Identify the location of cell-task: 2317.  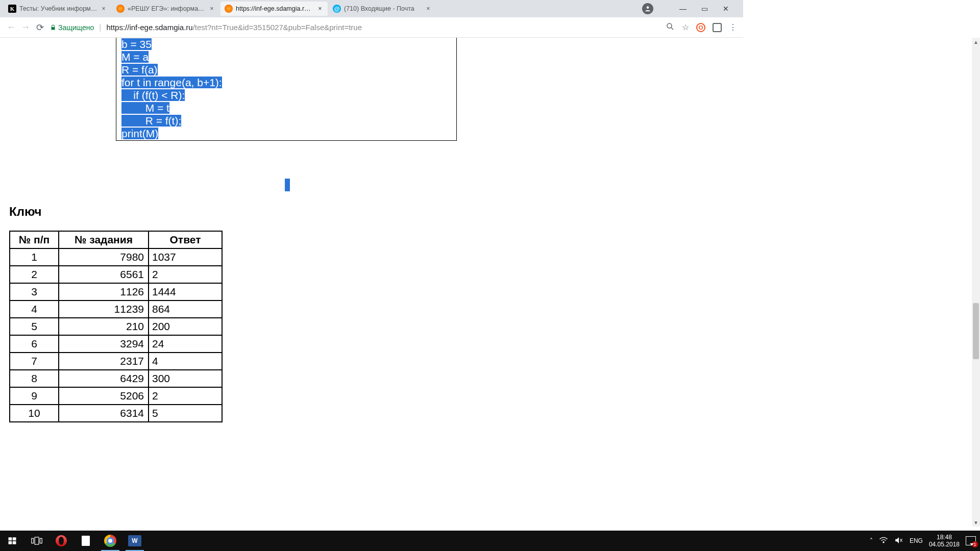
(104, 361).